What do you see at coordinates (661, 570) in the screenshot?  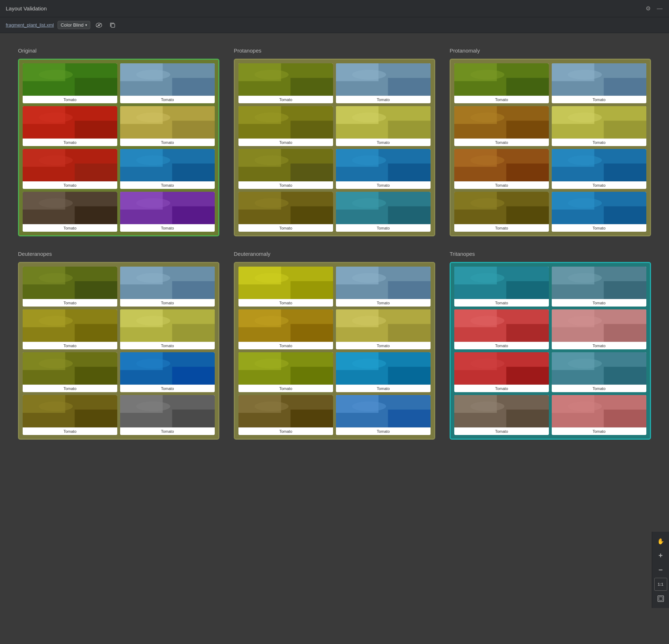 I see `zoom-out-btn: −` at bounding box center [661, 570].